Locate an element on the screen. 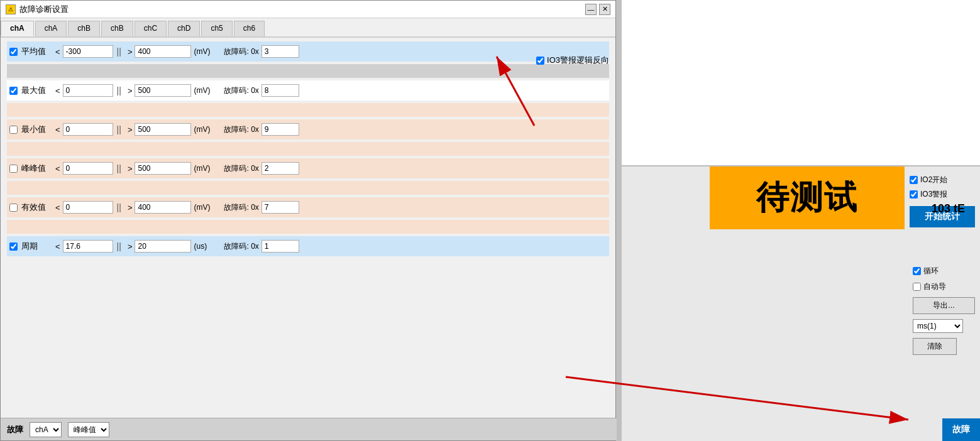 This screenshot has width=980, height=441. fault-bottom-label: 故障 is located at coordinates (15, 430).